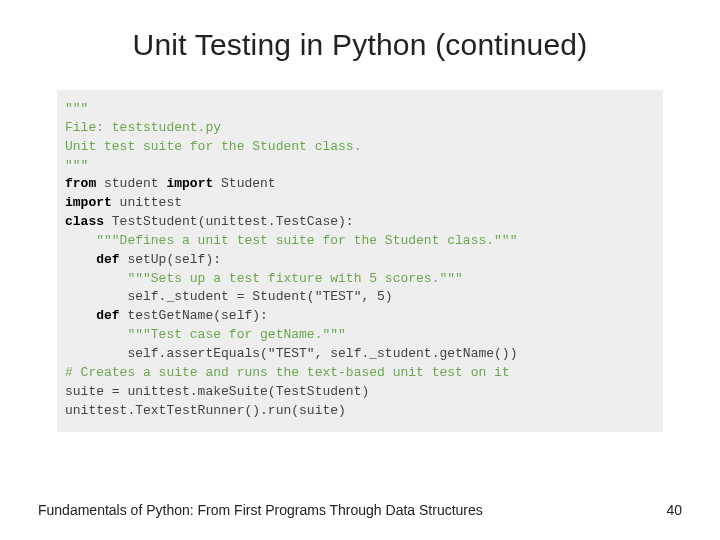 Image resolution: width=720 pixels, height=540 pixels. Describe the element at coordinates (360, 260) in the screenshot. I see `code-line: def setUp(self):` at that location.